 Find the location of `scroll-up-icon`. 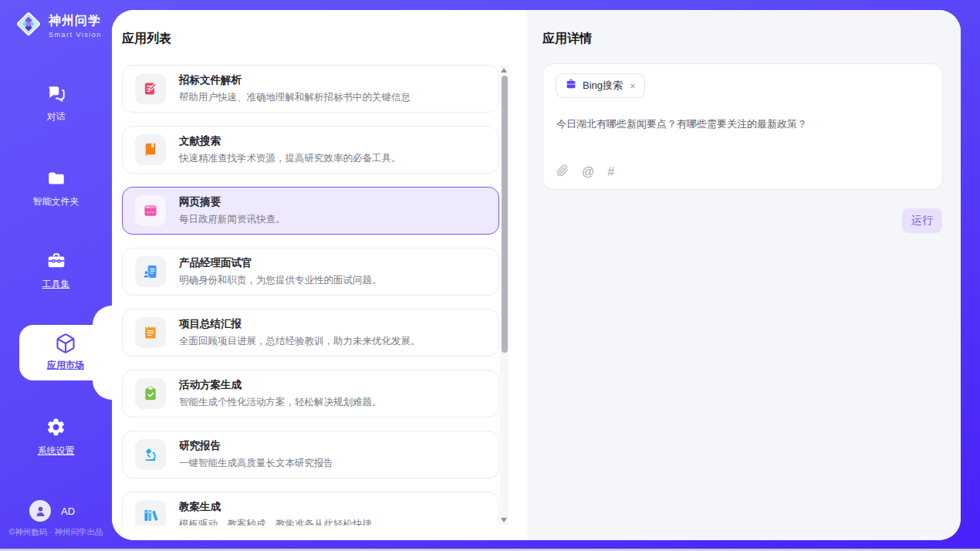

scroll-up-icon is located at coordinates (504, 70).